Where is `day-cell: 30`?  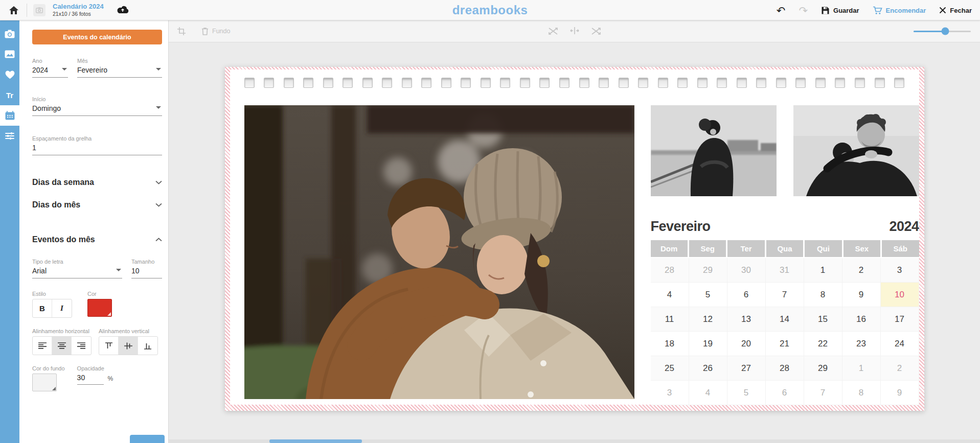 day-cell: 30 is located at coordinates (746, 270).